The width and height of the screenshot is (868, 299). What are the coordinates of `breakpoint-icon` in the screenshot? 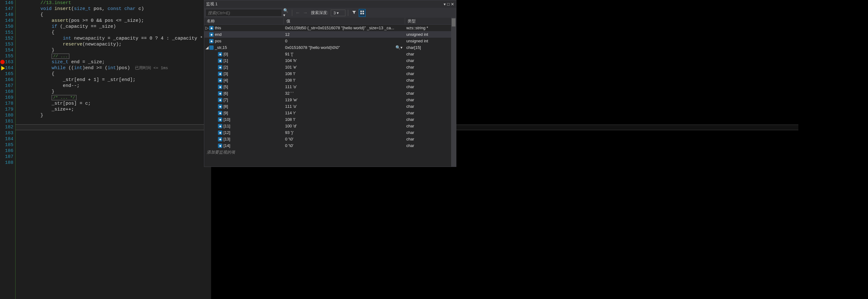 It's located at (3, 62).